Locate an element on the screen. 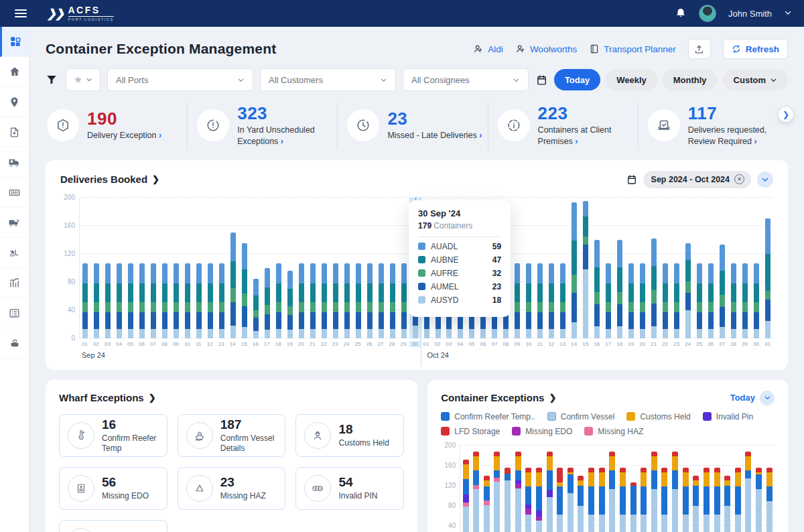 Image resolution: width=804 pixels, height=532 pixels. clear-date-range-icon: ✕ is located at coordinates (740, 180).